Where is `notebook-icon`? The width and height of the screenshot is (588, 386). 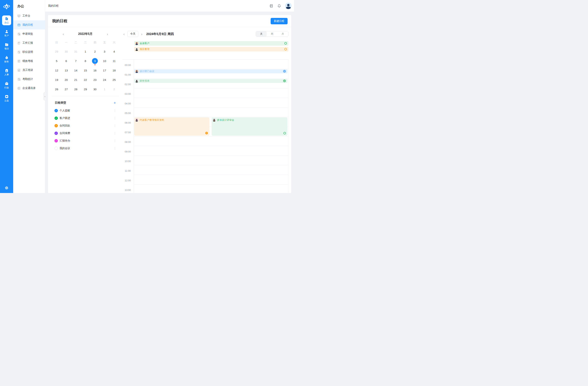
notebook-icon is located at coordinates (271, 6).